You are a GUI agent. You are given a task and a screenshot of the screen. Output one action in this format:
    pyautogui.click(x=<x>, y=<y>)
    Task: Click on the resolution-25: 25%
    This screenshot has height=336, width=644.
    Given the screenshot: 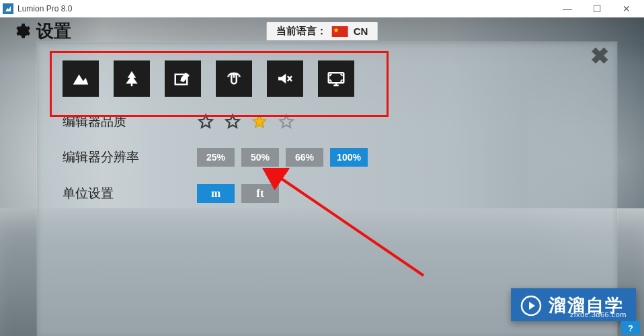 What is the action you would take?
    pyautogui.click(x=216, y=157)
    